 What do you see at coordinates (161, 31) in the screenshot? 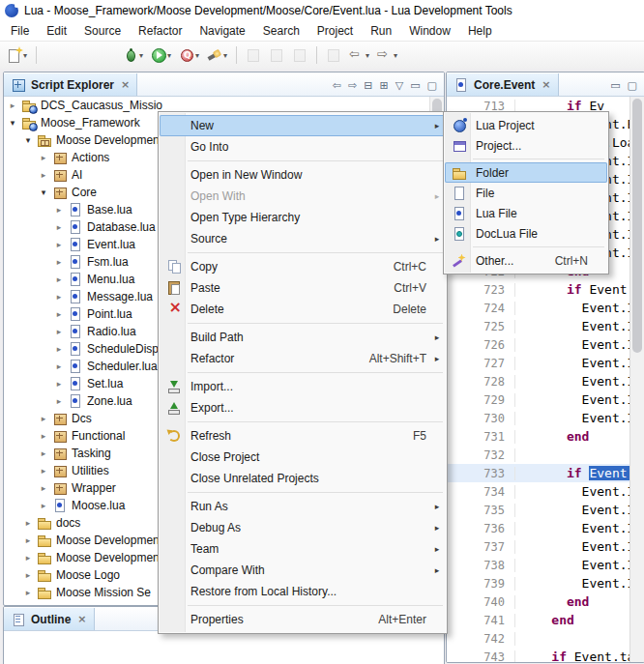
I see `menu-refactor: Refactor` at bounding box center [161, 31].